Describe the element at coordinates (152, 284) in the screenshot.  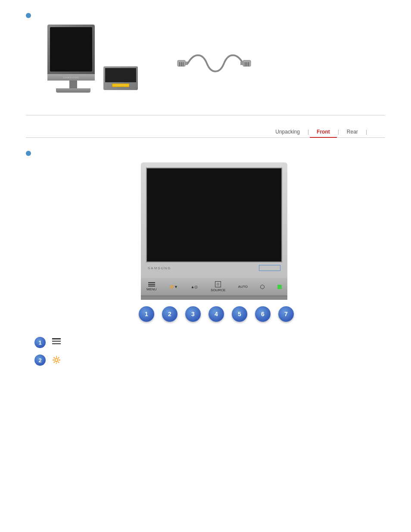
I see `menu-icon` at that location.